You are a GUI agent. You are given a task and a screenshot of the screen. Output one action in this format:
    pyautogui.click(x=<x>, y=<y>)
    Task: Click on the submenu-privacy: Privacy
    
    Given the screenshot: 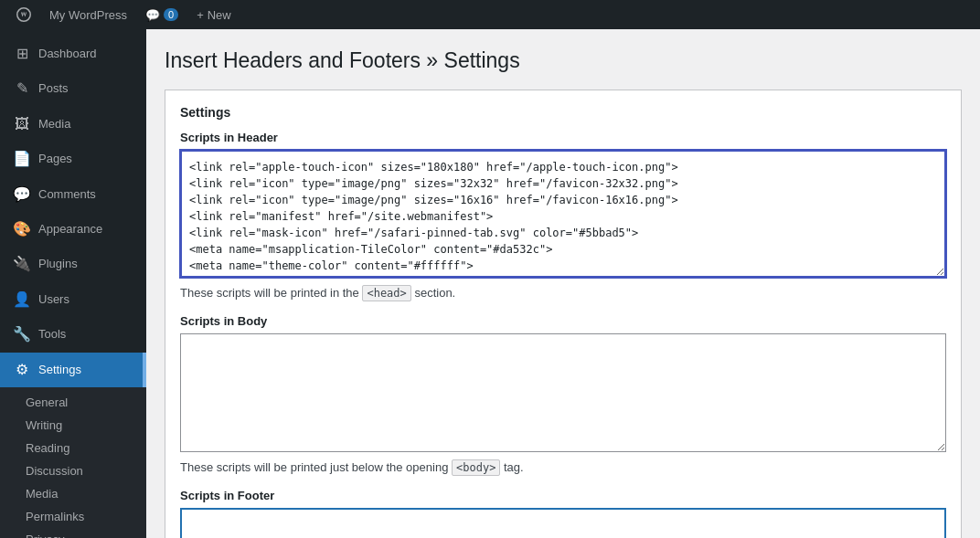 What is the action you would take?
    pyautogui.click(x=73, y=533)
    